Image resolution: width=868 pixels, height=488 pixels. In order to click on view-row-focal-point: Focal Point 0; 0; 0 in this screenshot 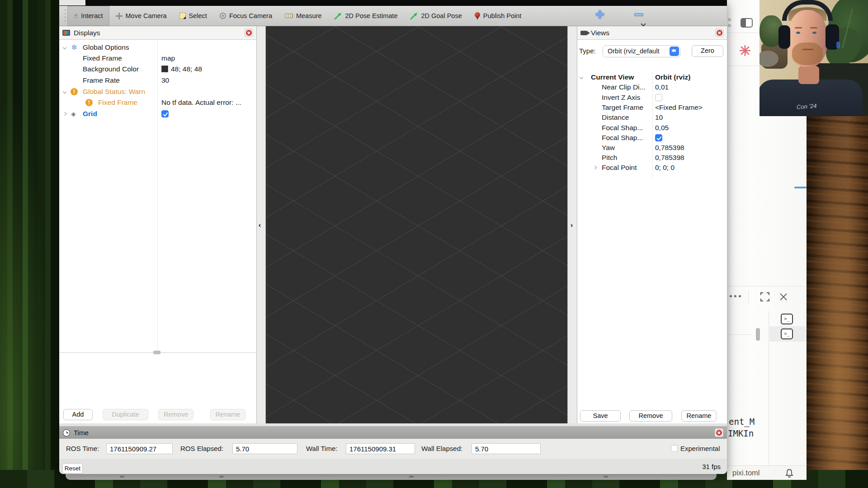, I will do `click(652, 168)`.